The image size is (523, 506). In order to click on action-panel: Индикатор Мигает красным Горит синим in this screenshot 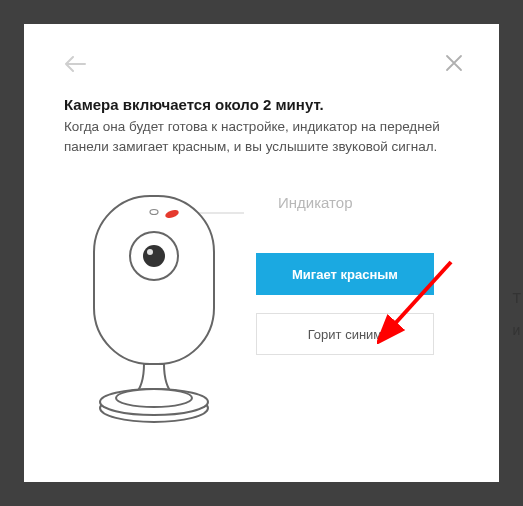, I will do `click(354, 282)`.